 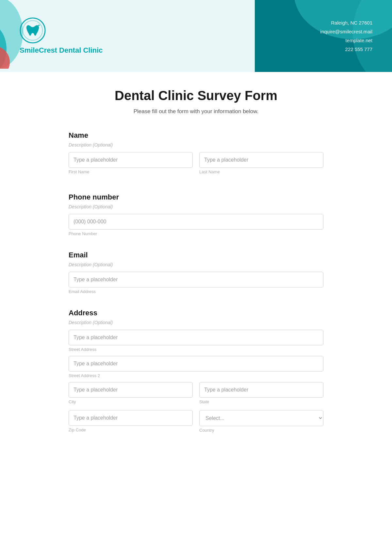 I want to click on last-name-group: Last Name, so click(x=261, y=163).